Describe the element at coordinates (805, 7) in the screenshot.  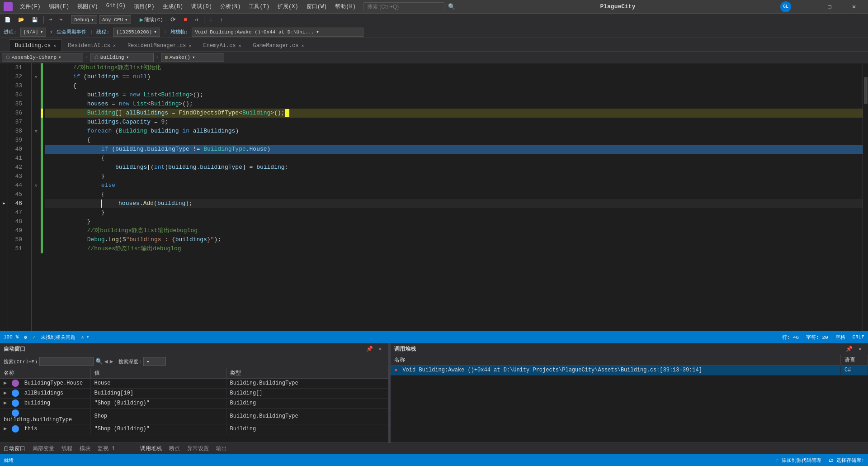
I see `minimize-button: —` at that location.